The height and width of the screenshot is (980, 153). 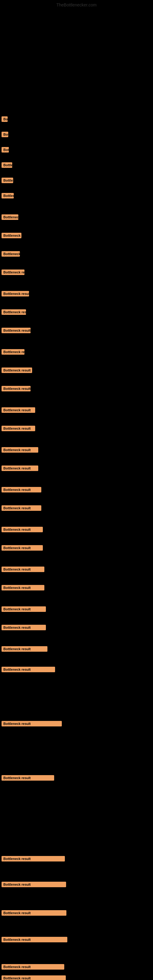 I want to click on bottleneck-result-label-28: Bottleneck result, so click(x=24, y=628).